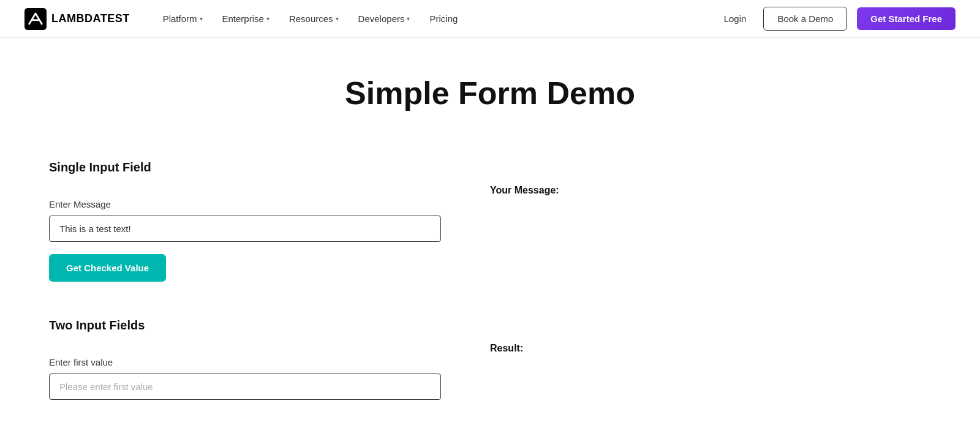  Describe the element at coordinates (245, 229) in the screenshot. I see `message-input` at that location.